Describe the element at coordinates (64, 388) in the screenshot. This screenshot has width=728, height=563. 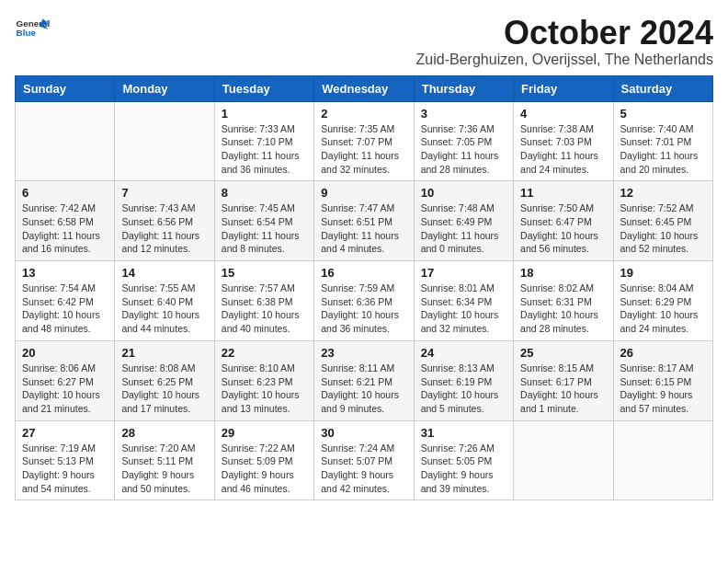
I see `day-info: Sunrise: 8:06 AMSunset: 6:27 PMDaylight:…` at that location.